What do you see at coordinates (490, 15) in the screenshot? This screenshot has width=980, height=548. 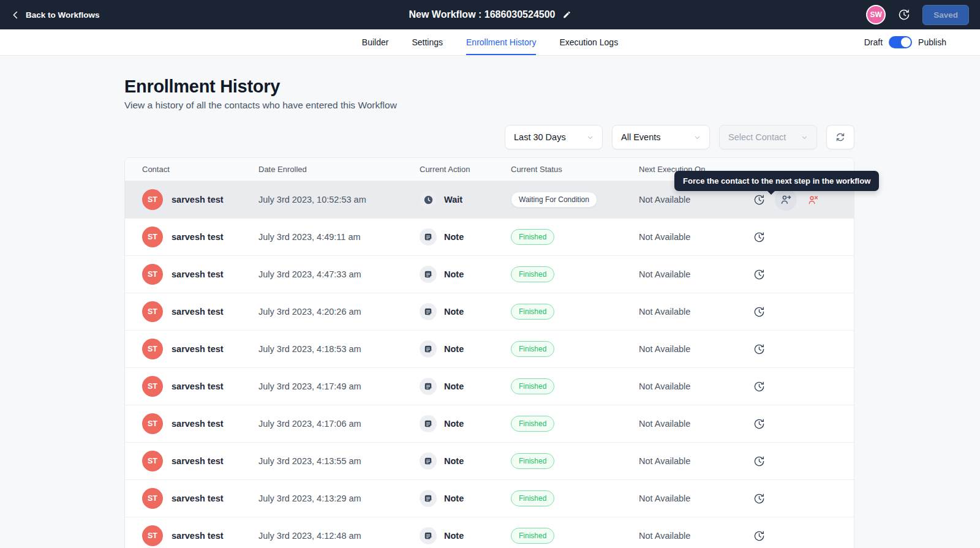 I see `topbar: Back to Workflows New Workflow : 1686030…` at bounding box center [490, 15].